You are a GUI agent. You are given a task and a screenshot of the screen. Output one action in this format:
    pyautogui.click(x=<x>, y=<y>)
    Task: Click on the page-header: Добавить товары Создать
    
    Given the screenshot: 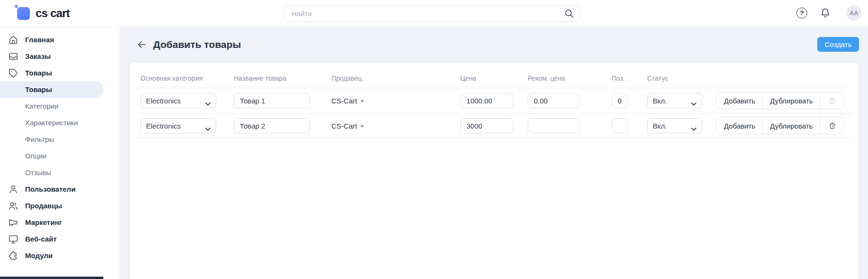 What is the action you would take?
    pyautogui.click(x=494, y=45)
    